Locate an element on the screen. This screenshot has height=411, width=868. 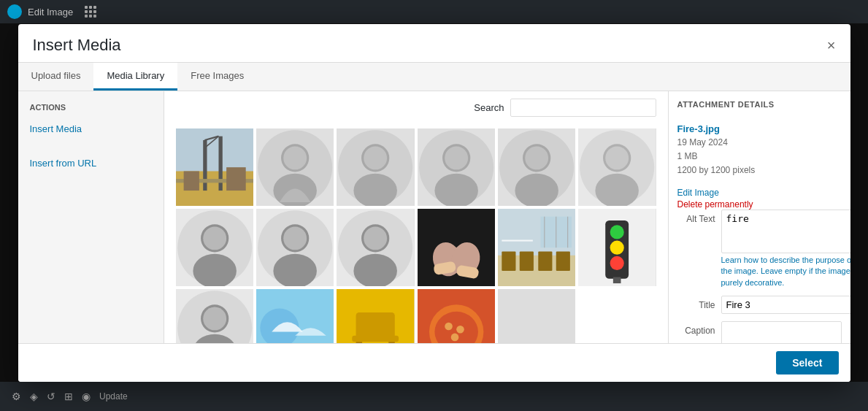
media-item-construction is located at coordinates (215, 167).